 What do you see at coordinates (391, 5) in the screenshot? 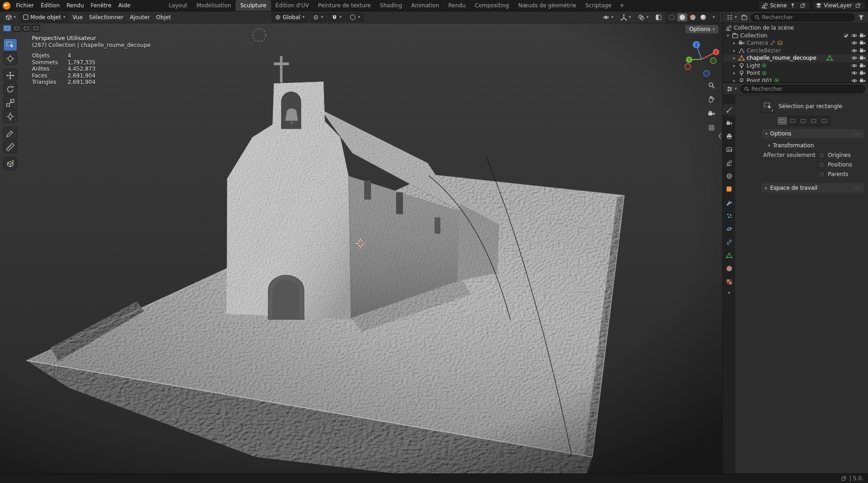
I see `tab-shading: Shading` at bounding box center [391, 5].